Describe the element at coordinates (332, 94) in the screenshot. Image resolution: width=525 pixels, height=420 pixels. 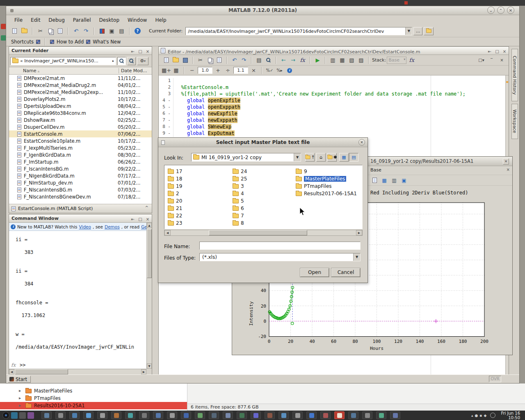
I see `code-line: 3 %[file,path] = uiputfile('.mat','Creat…` at that location.